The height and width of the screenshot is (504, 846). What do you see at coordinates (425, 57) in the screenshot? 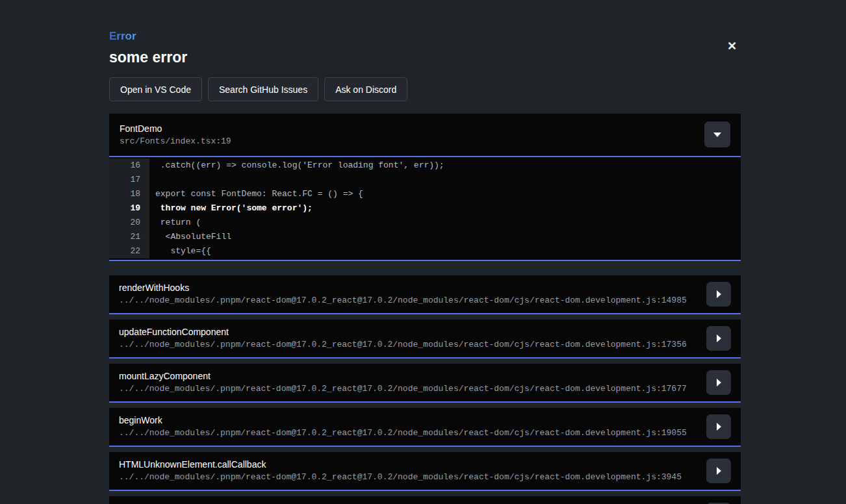
I see `error-message: some error` at bounding box center [425, 57].